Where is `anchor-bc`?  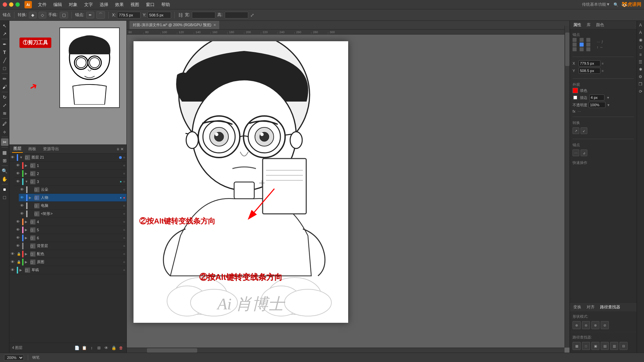 anchor-bc is located at coordinates (582, 49).